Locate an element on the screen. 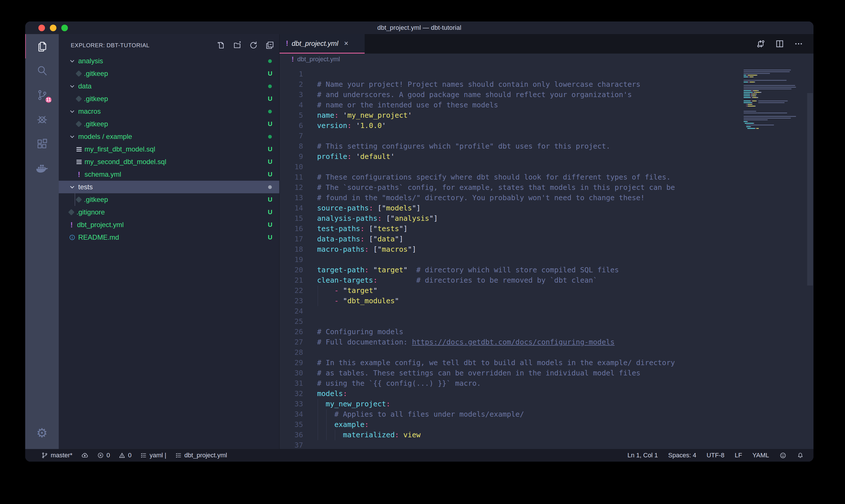  activity-docker is located at coordinates (42, 168).